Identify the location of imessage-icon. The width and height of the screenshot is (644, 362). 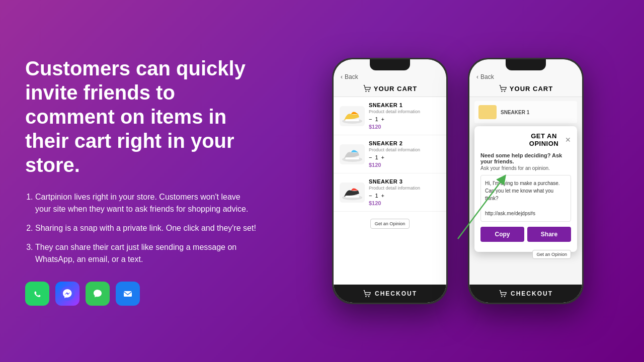
(98, 294).